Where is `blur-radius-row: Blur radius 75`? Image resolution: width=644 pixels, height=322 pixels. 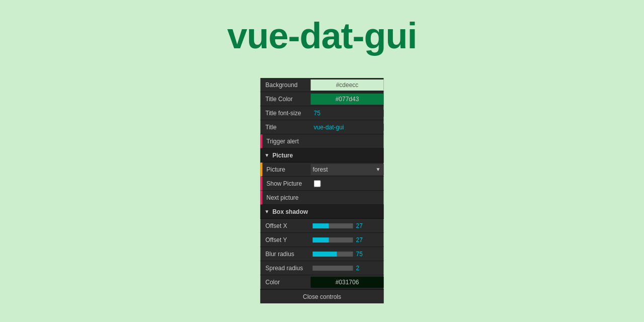
blur-radius-row: Blur radius 75 is located at coordinates (322, 254).